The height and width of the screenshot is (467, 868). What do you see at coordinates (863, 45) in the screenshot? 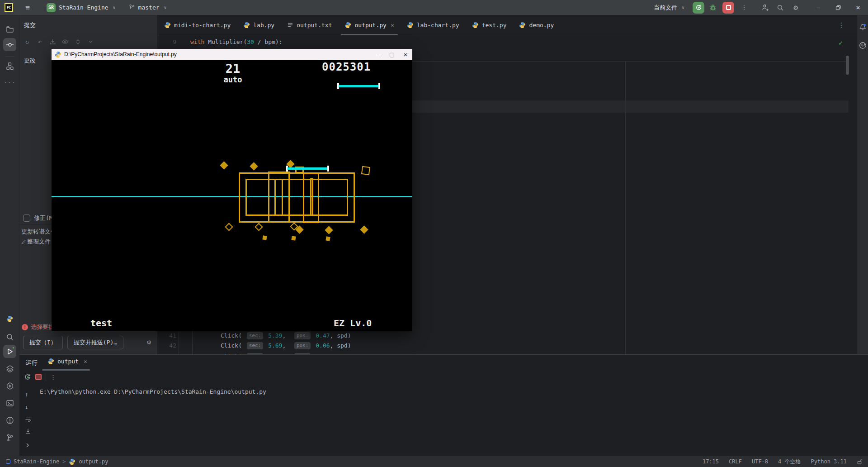
I see `ai-assistant-button` at bounding box center [863, 45].